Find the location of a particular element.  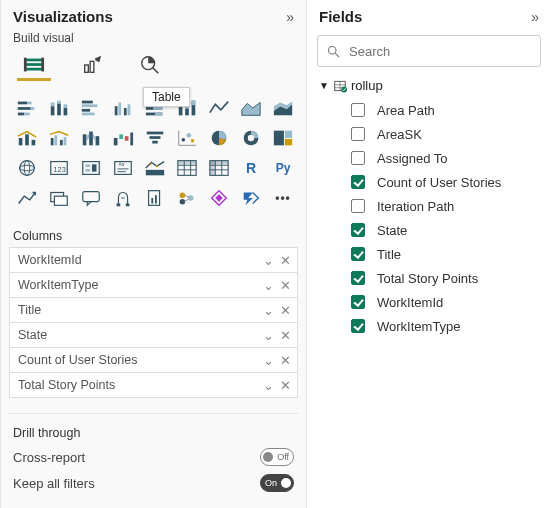

field-item: AreaSK is located at coordinates (446, 134).